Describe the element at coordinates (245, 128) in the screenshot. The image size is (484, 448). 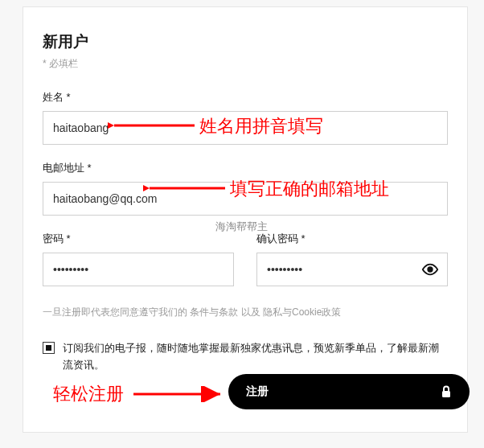
I see `name-input` at that location.